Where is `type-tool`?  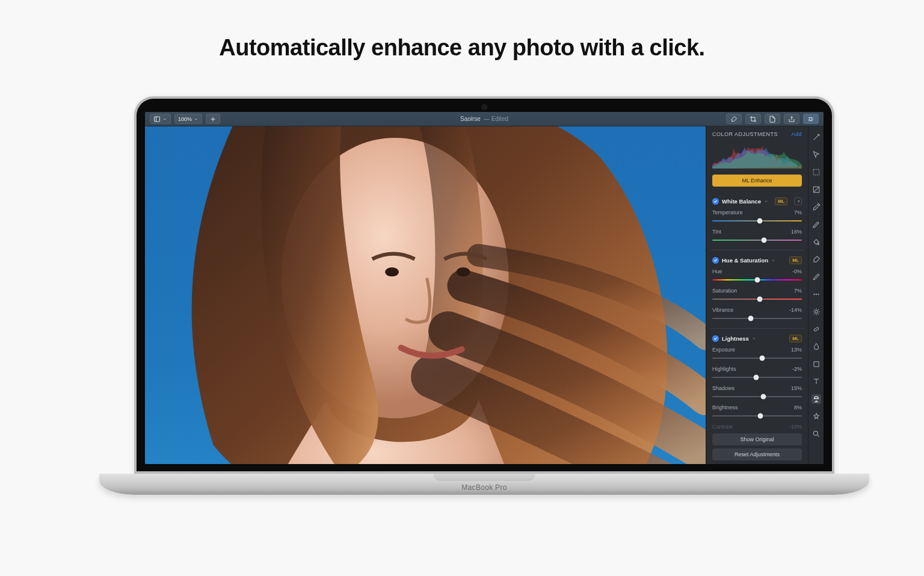
type-tool is located at coordinates (816, 382).